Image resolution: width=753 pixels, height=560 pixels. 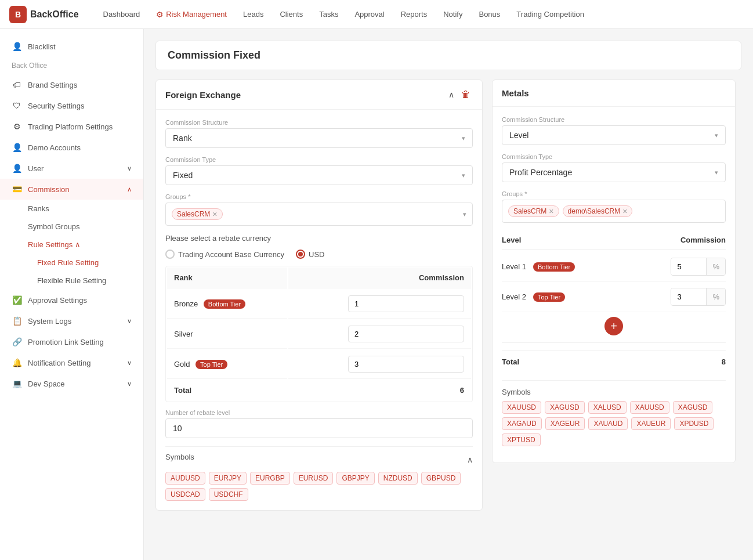 I want to click on total-label-cell: Total, so click(x=227, y=390).